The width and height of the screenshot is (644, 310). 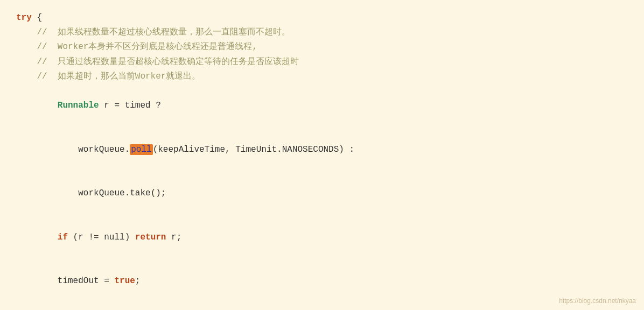 I want to click on line-timedout-true: timedOut = true;, so click(x=322, y=281).